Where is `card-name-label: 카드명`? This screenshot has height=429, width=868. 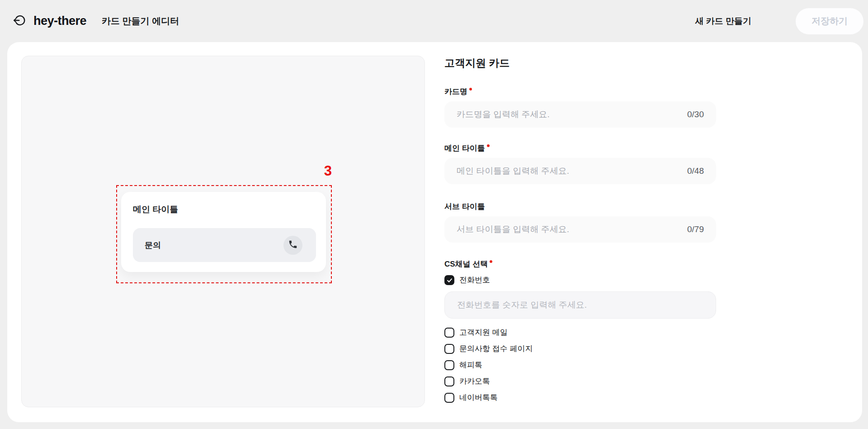
card-name-label: 카드명 is located at coordinates (456, 92).